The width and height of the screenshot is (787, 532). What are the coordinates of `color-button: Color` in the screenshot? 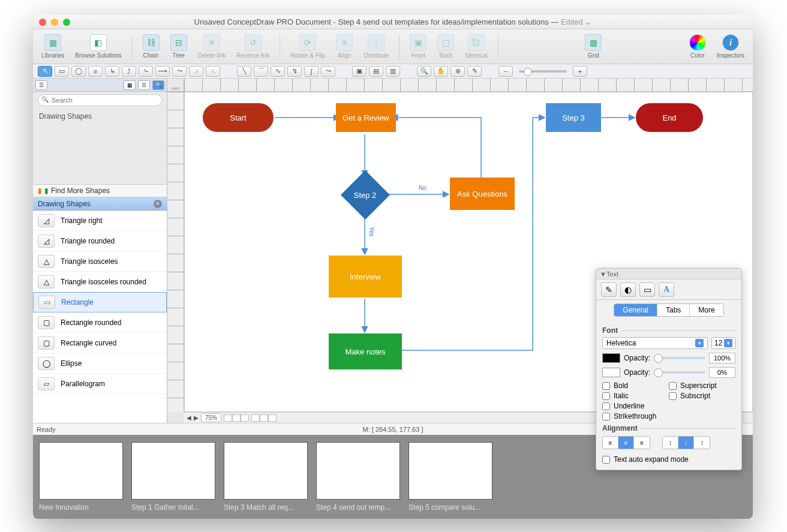 It's located at (698, 47).